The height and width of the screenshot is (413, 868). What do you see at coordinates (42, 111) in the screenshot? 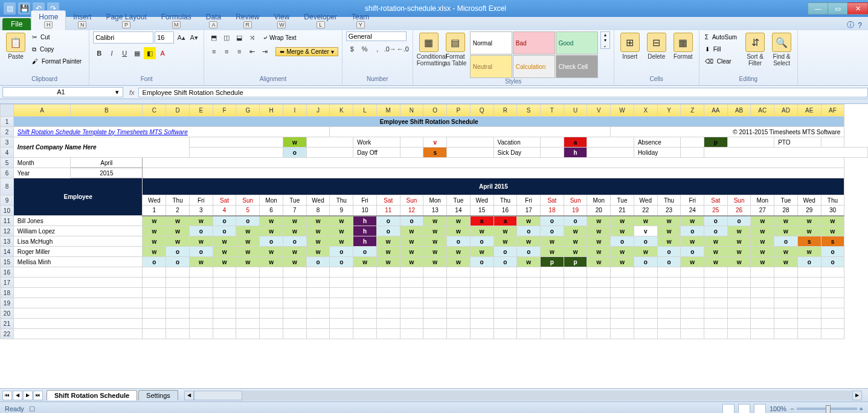
I see `col-header: A` at bounding box center [42, 111].